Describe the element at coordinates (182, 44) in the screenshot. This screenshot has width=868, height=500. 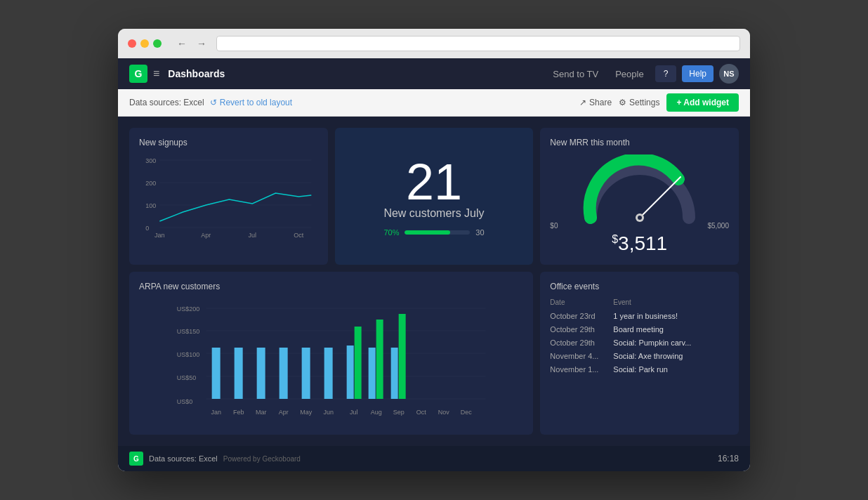
I see `back-button: ←` at that location.